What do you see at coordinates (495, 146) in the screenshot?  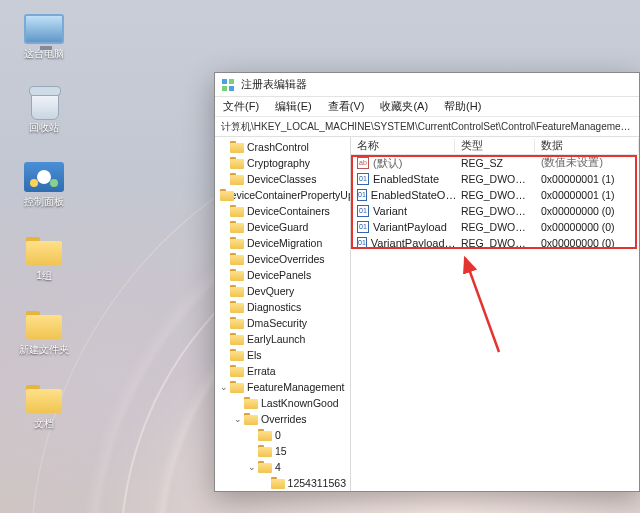 I see `values-header: 名称 类型 数据` at bounding box center [495, 146].